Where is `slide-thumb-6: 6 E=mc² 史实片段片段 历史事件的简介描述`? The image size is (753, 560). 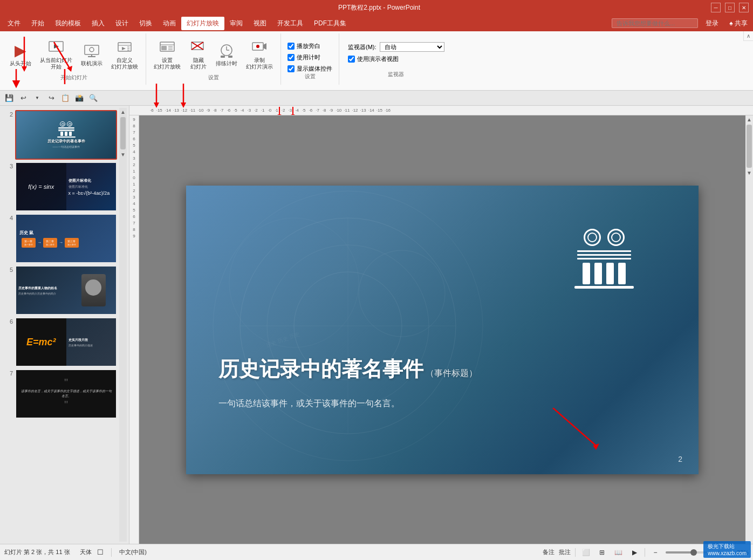
slide-thumb-6: 6 E=mc² 史实片段片段 历史事件的简介描述 is located at coordinates (60, 342).